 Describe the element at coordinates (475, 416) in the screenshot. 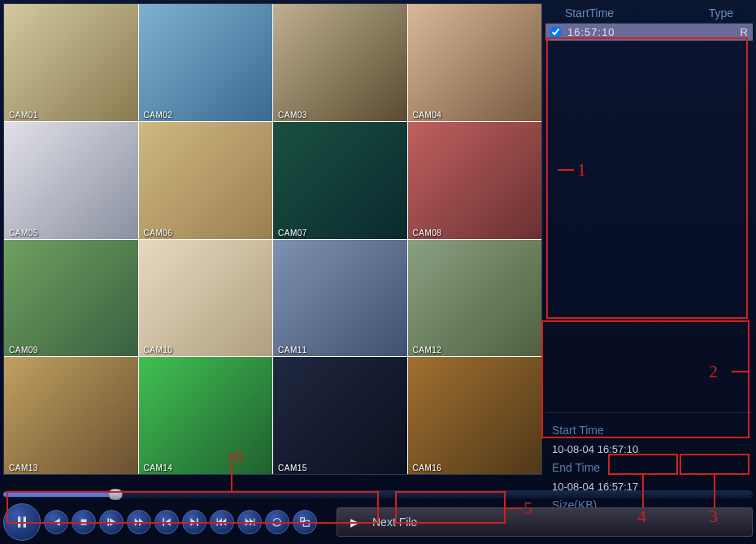

I see `camera-cell: CAM16` at that location.